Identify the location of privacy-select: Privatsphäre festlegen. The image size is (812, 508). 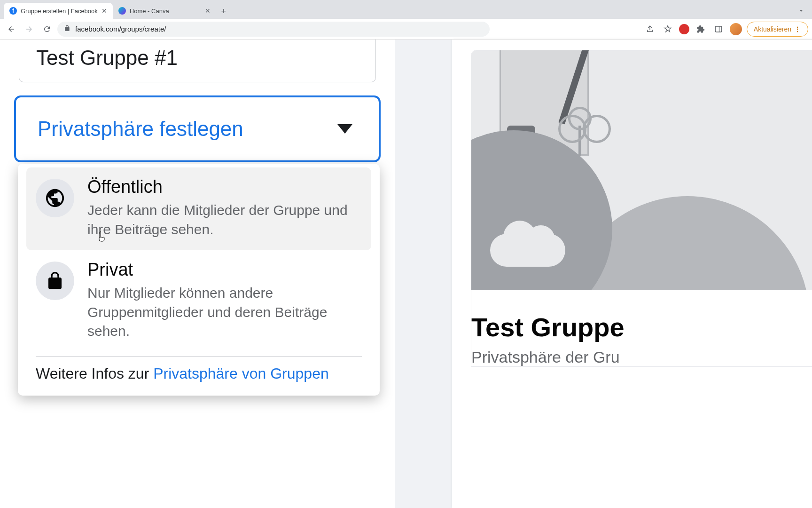
(197, 129).